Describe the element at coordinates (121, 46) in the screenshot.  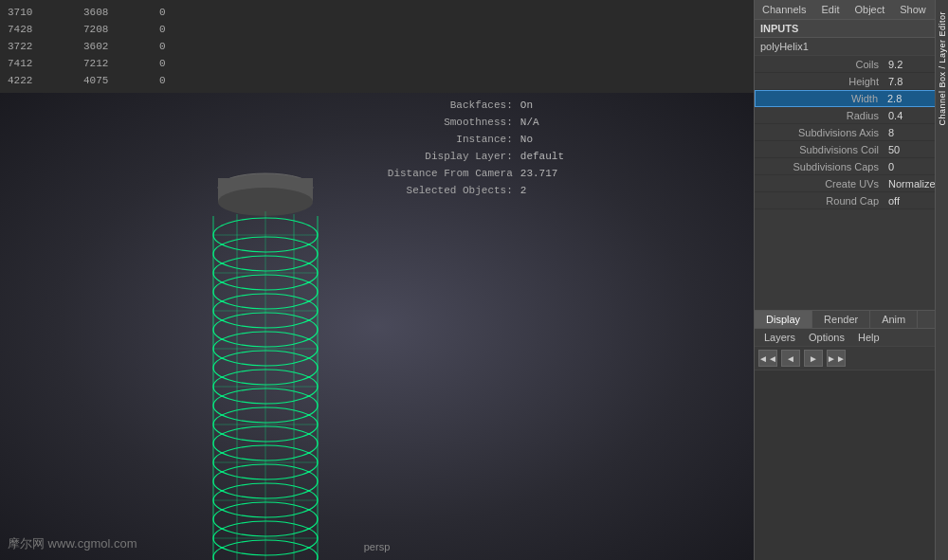
I see `data-cell: 3602` at that location.